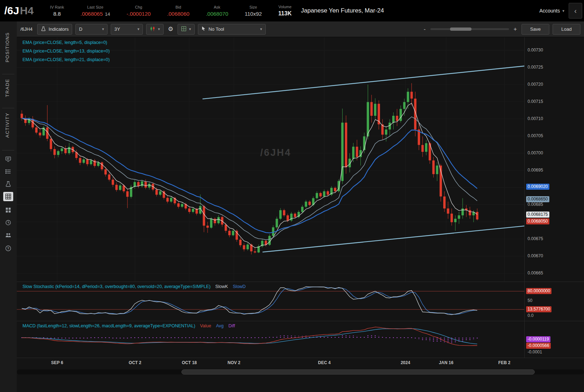  I want to click on timeframe-dropdown: D ▾, so click(91, 29).